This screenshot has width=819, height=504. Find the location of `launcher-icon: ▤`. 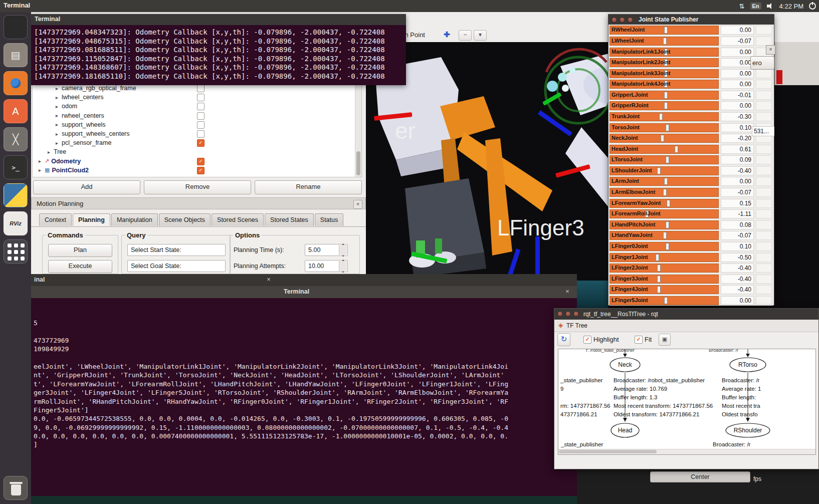

launcher-icon: ▤ is located at coordinates (16, 55).